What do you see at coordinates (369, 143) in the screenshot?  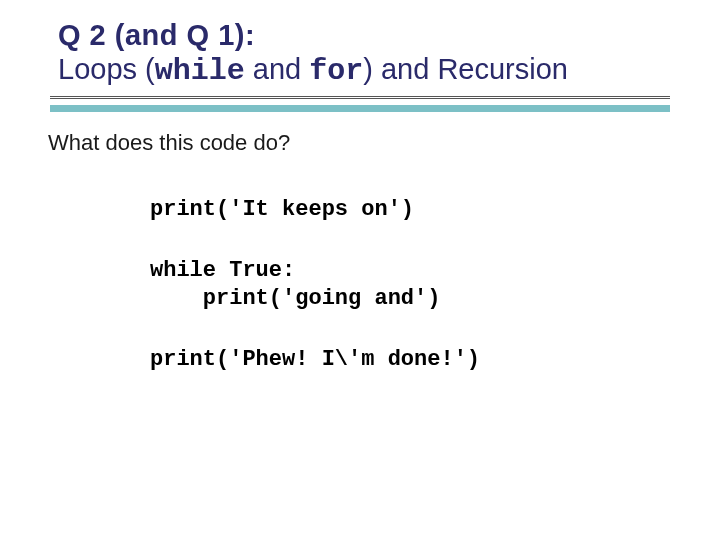 I see `question-text: What does this code do?` at bounding box center [369, 143].